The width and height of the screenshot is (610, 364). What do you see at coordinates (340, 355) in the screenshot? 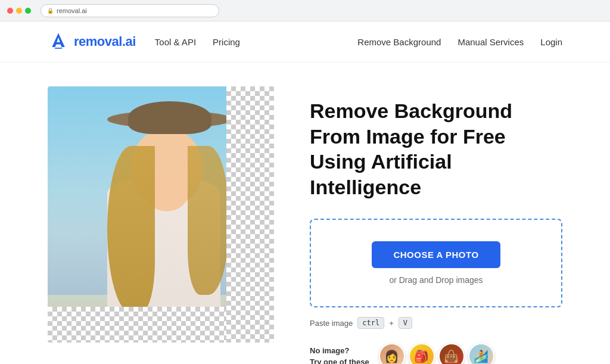
I see `no-image-text: No image? Try one of these` at bounding box center [340, 355].